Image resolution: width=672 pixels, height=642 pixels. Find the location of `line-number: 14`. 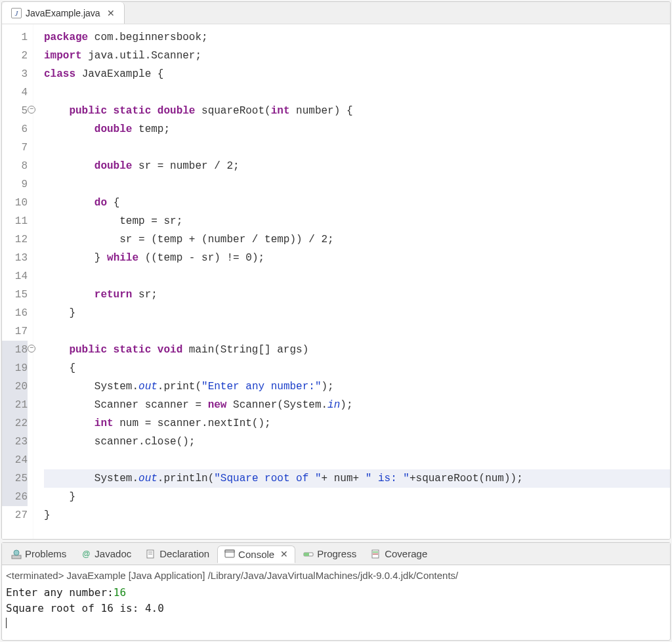

line-number: 14 is located at coordinates (14, 276).